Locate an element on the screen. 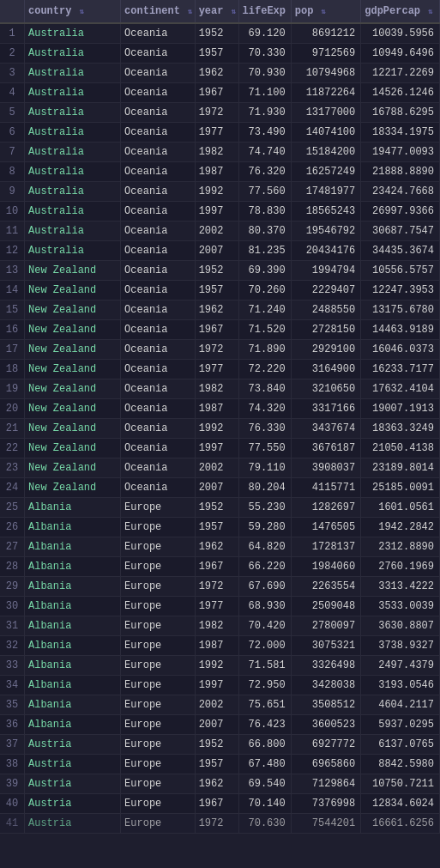 The height and width of the screenshot is (868, 440). cell-index: 29 is located at coordinates (12, 587).